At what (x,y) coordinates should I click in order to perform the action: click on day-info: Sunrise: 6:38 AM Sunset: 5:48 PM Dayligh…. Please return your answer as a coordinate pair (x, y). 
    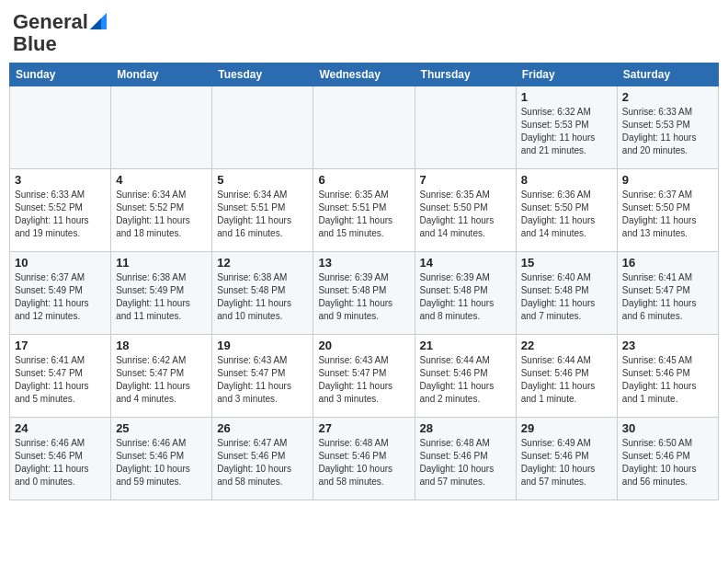
    Looking at the image, I should click on (263, 297).